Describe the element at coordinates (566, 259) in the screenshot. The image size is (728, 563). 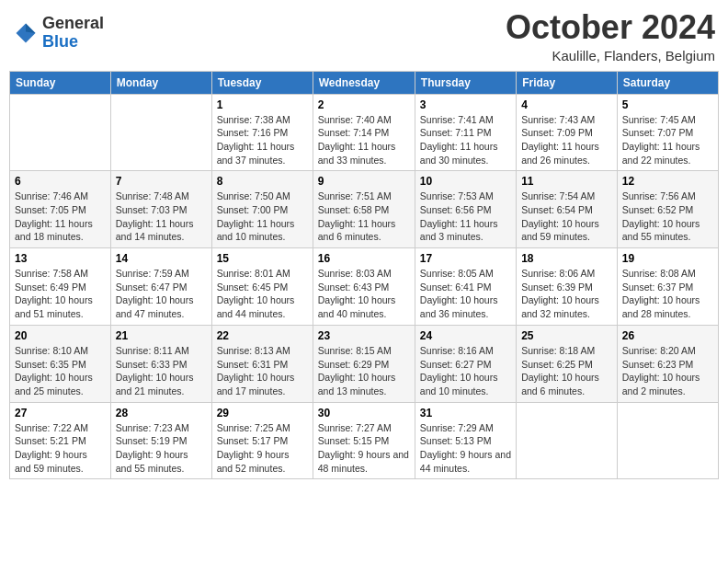
I see `day-number: 18` at that location.